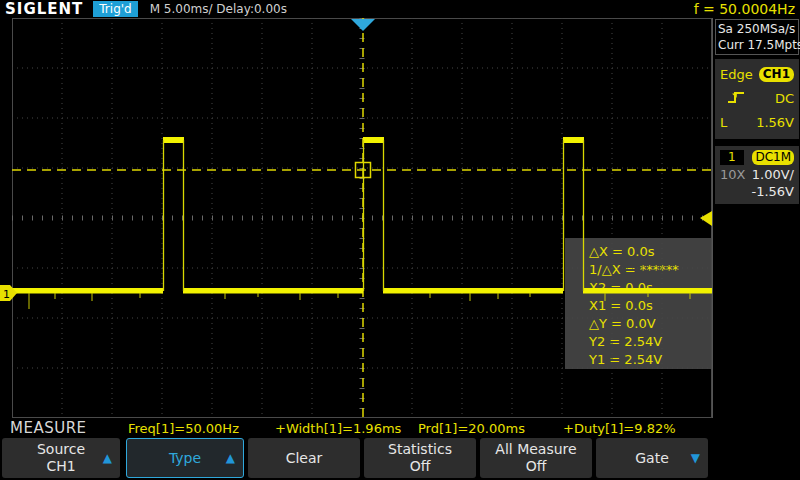 The width and height of the screenshot is (800, 480). Describe the element at coordinates (620, 428) in the screenshot. I see `measure-duty: +Duty[1]=9.82%` at that location.